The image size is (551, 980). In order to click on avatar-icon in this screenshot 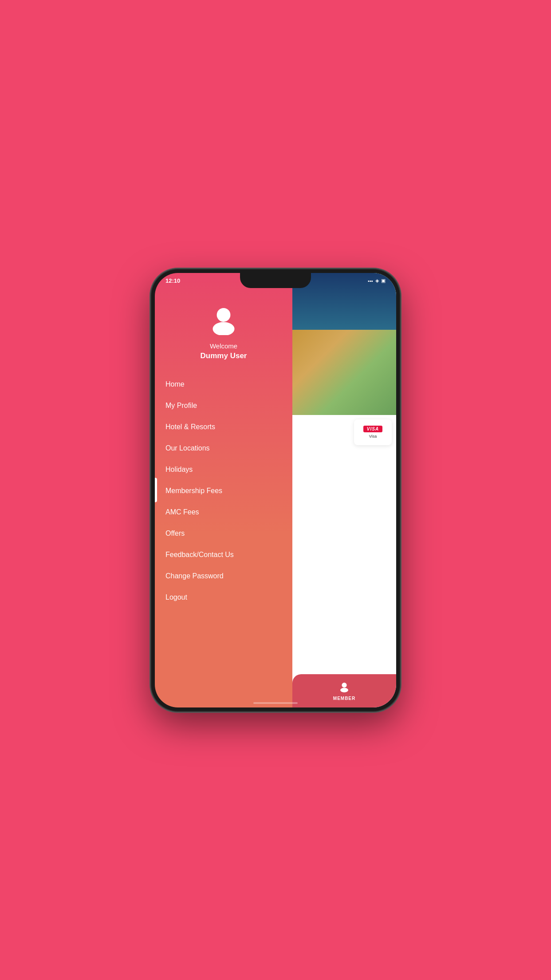, I will do `click(224, 320)`.